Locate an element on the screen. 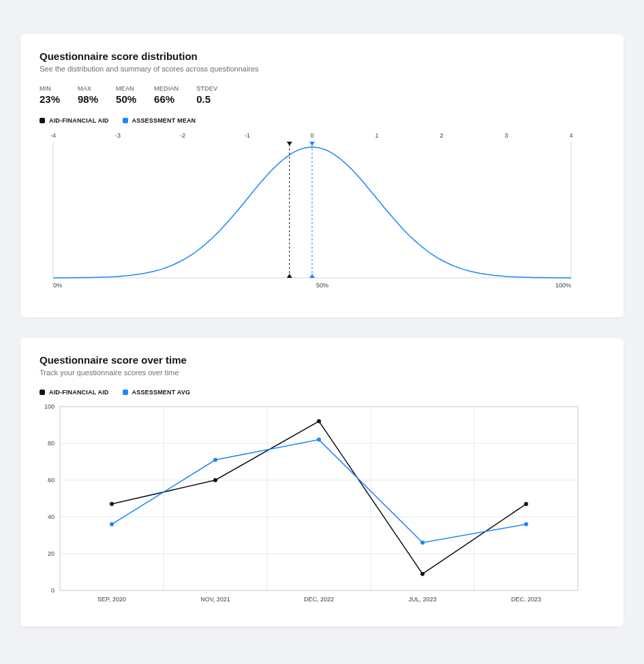 This screenshot has height=664, width=644. distribution-legend: AID-FINANCIAL AID ASSESSMENT MEAN is located at coordinates (322, 121).